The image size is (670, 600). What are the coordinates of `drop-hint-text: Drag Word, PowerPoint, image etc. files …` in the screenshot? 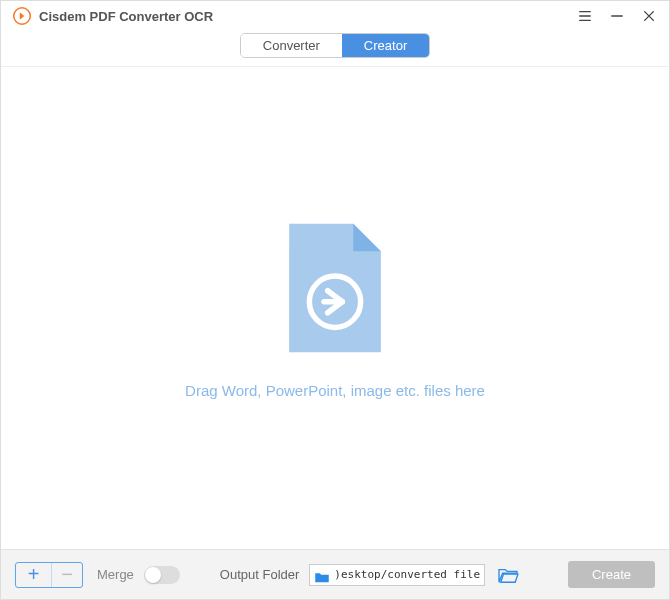 It's located at (335, 390).